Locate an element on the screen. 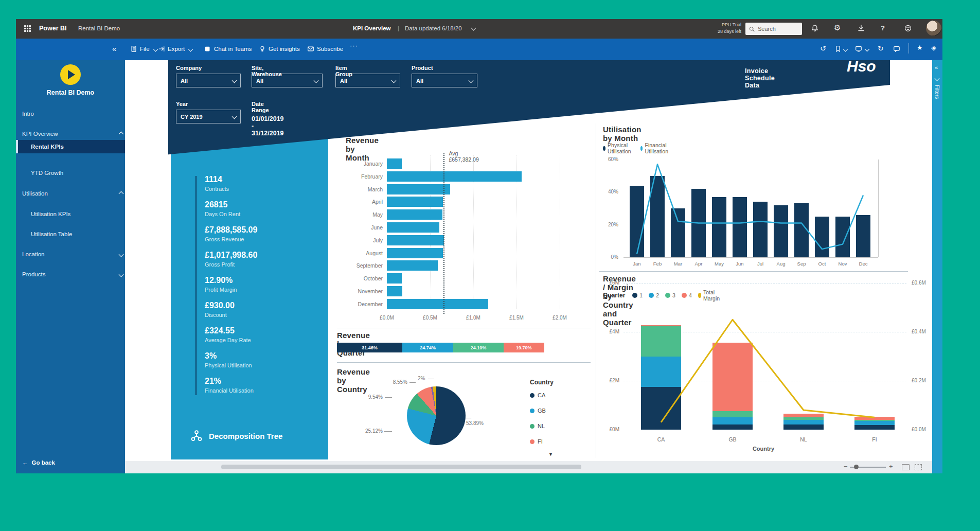 This screenshot has width=980, height=531. expand-filters-icon: « is located at coordinates (936, 67).